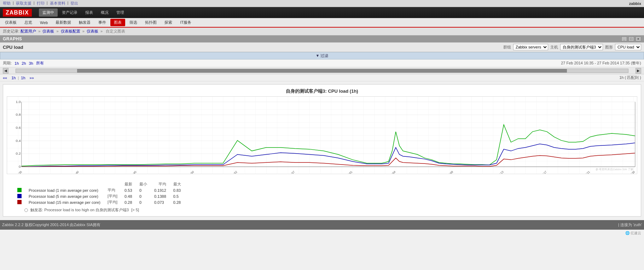  I want to click on scroll-right-btn: ▶, so click(638, 71).